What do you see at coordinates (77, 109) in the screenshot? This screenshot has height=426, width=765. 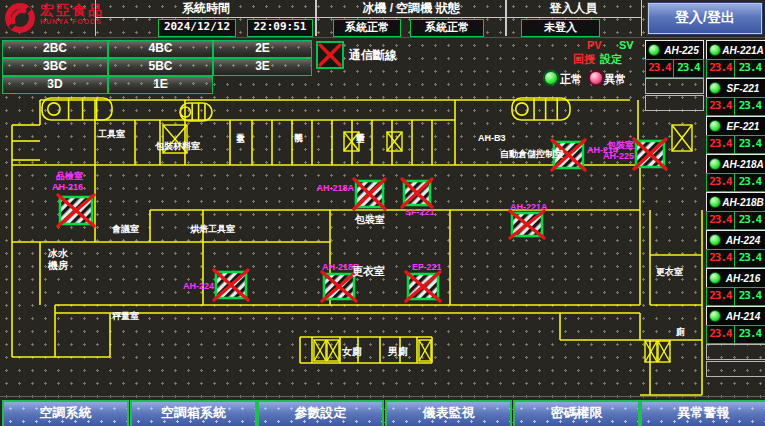 I see `stair-icon` at bounding box center [77, 109].